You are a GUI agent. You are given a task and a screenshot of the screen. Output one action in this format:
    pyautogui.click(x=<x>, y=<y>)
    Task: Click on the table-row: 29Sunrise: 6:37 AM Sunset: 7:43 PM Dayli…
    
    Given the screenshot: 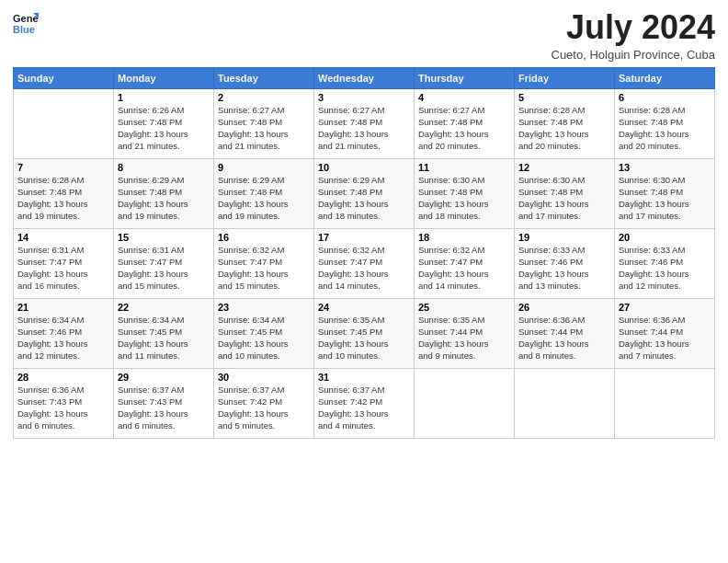 What is the action you would take?
    pyautogui.click(x=164, y=403)
    